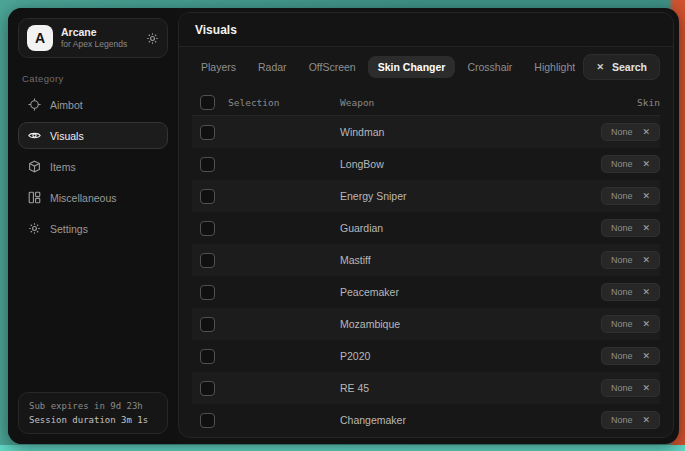 The image size is (685, 451). Describe the element at coordinates (218, 67) in the screenshot. I see `tab-players: Players` at that location.